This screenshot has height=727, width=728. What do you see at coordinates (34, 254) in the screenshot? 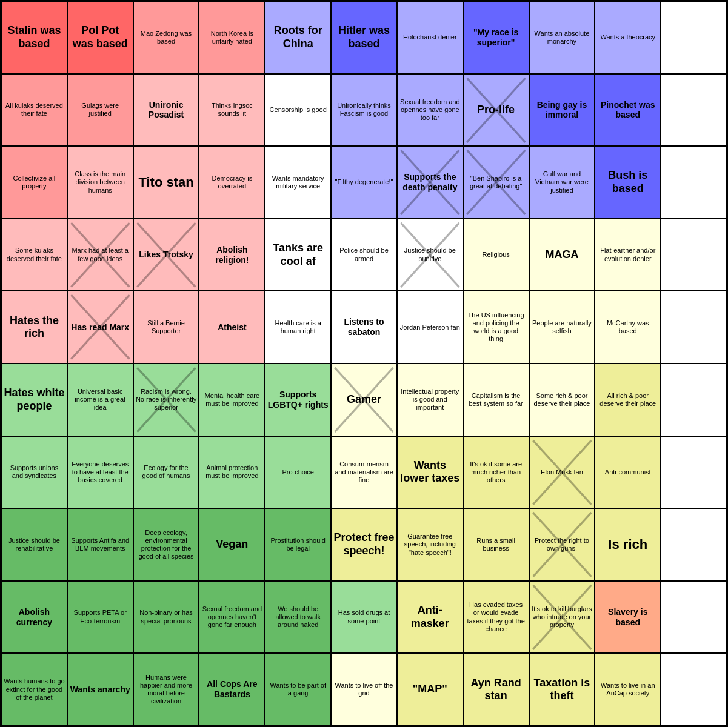
I see `cell-text-r4-c1: Some kulaks deserved their fate` at bounding box center [34, 254].